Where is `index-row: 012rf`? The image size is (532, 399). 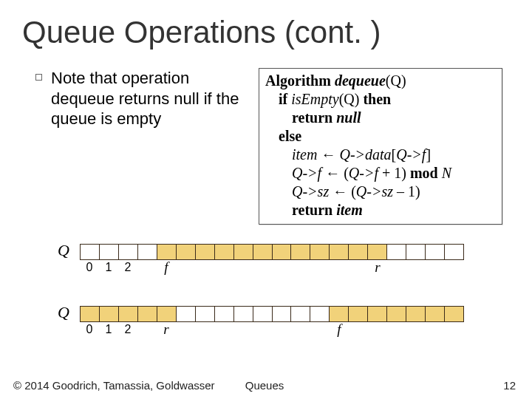 index-row: 012rf is located at coordinates (272, 330).